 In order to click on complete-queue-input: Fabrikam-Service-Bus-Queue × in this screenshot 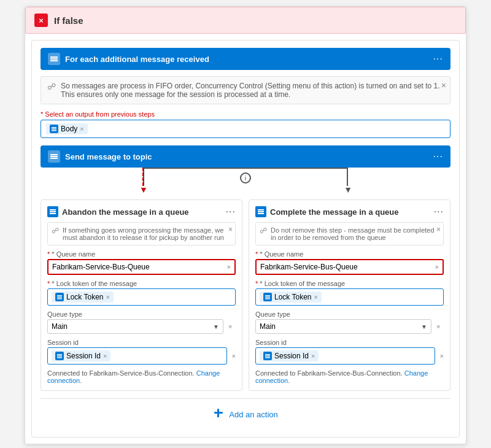, I will do `click(350, 267)`.